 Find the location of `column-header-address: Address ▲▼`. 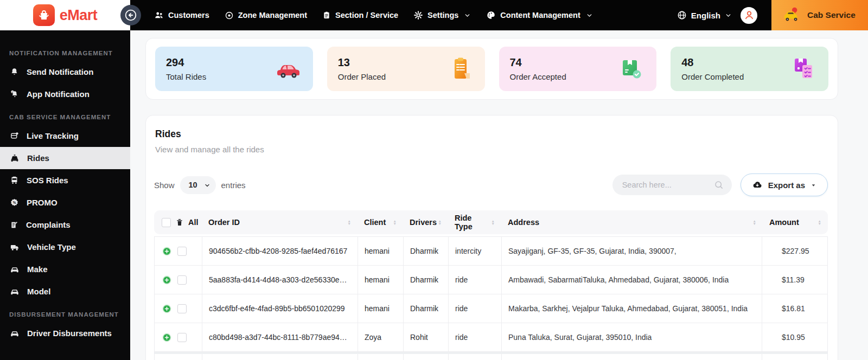

column-header-address: Address ▲▼ is located at coordinates (632, 222).